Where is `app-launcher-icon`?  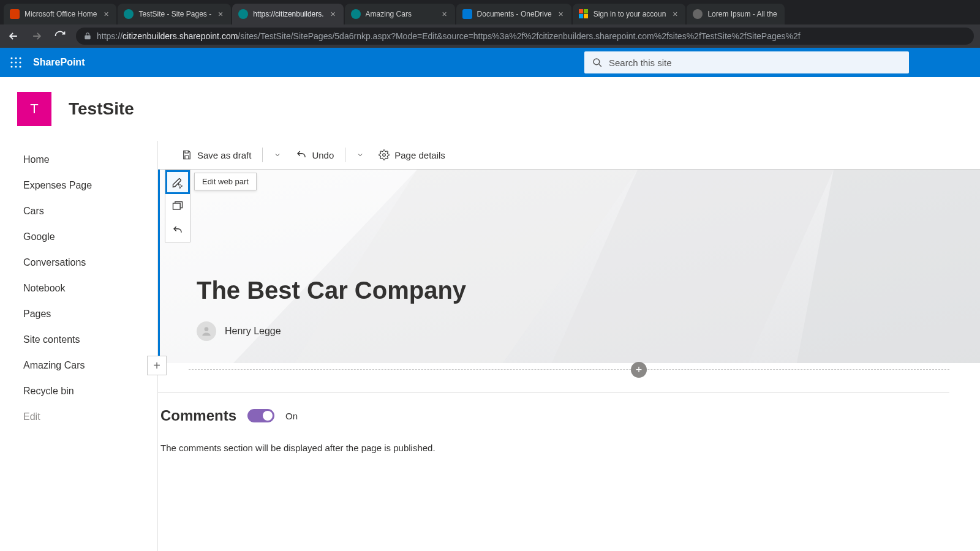
app-launcher-icon is located at coordinates (16, 62).